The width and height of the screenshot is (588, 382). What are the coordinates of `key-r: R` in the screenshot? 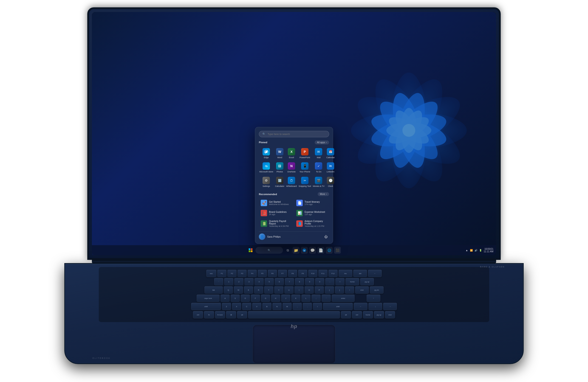 It's located at (258, 290).